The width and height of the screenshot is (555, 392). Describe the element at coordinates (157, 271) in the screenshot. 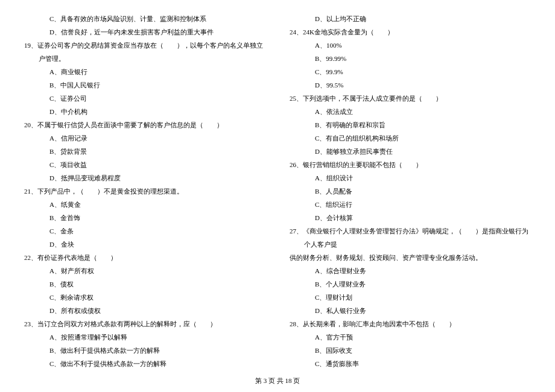

I see `option-text: A、财产所有权` at that location.